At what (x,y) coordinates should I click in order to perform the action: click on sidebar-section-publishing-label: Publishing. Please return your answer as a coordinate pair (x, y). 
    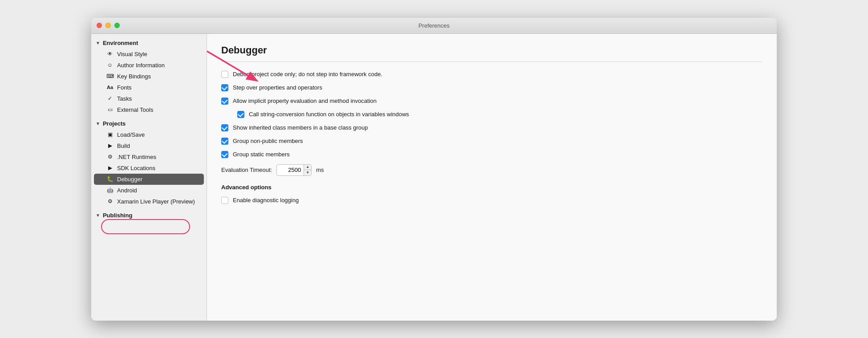
    Looking at the image, I should click on (118, 216).